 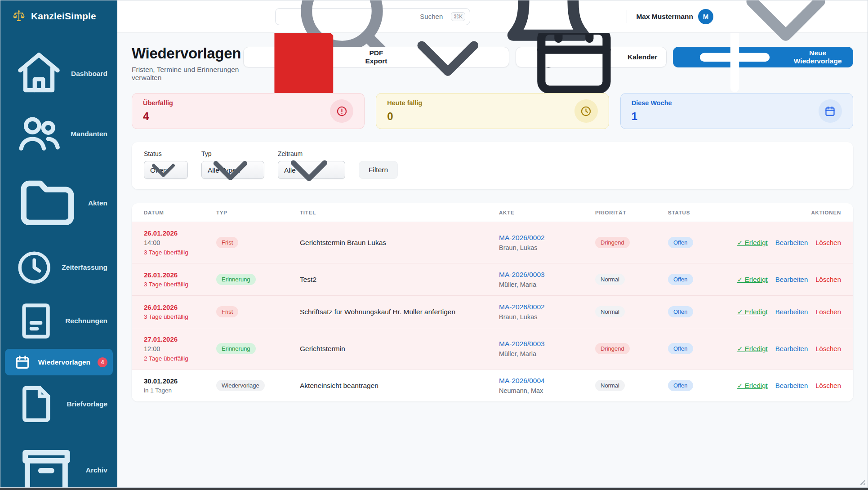 I want to click on filter-status: Status Offen, so click(x=166, y=165).